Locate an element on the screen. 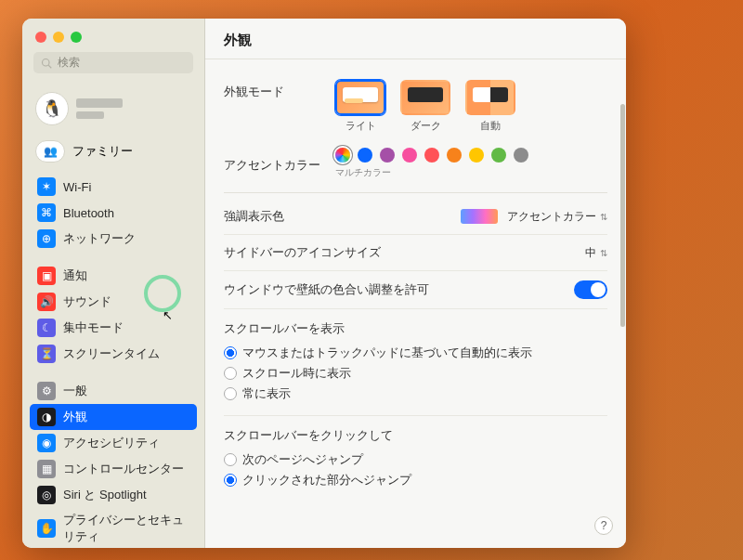  family-label: ファミリー is located at coordinates (102, 151).